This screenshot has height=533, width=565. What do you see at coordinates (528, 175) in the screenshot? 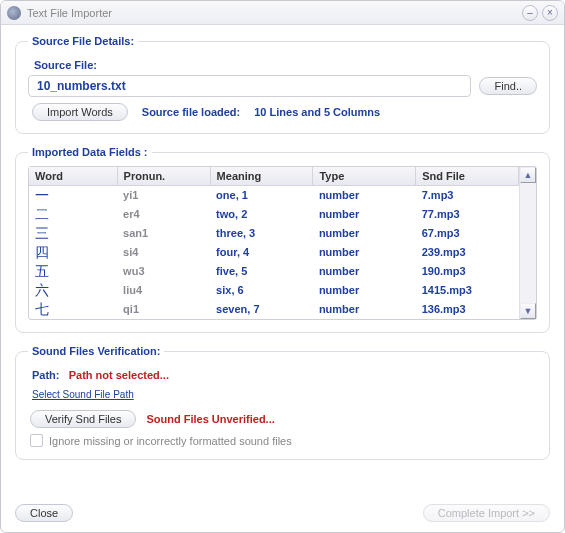
I see `scroll-up-icon: ▲` at bounding box center [528, 175].